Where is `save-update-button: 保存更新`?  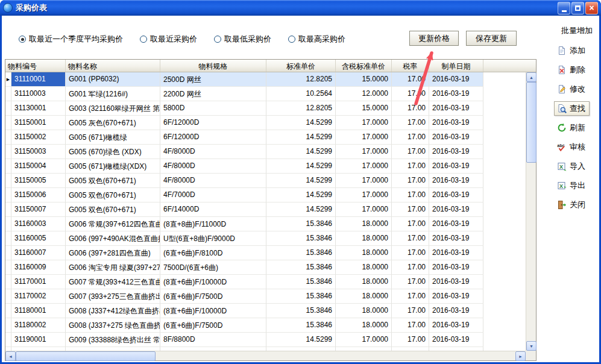
save-update-button: 保存更新 is located at coordinates (491, 39).